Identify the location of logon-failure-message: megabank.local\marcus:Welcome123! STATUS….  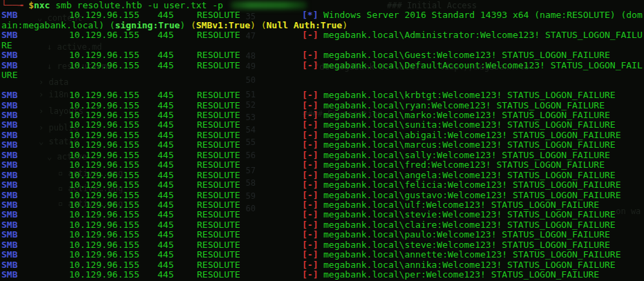
(470, 145).